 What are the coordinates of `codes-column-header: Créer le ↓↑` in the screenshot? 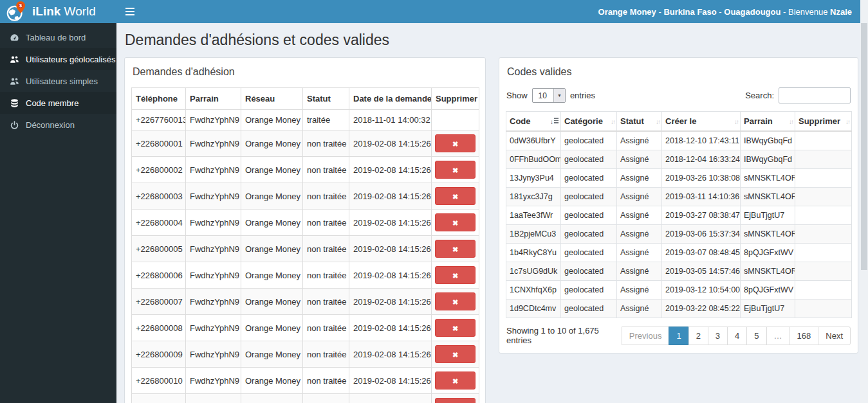 It's located at (701, 122).